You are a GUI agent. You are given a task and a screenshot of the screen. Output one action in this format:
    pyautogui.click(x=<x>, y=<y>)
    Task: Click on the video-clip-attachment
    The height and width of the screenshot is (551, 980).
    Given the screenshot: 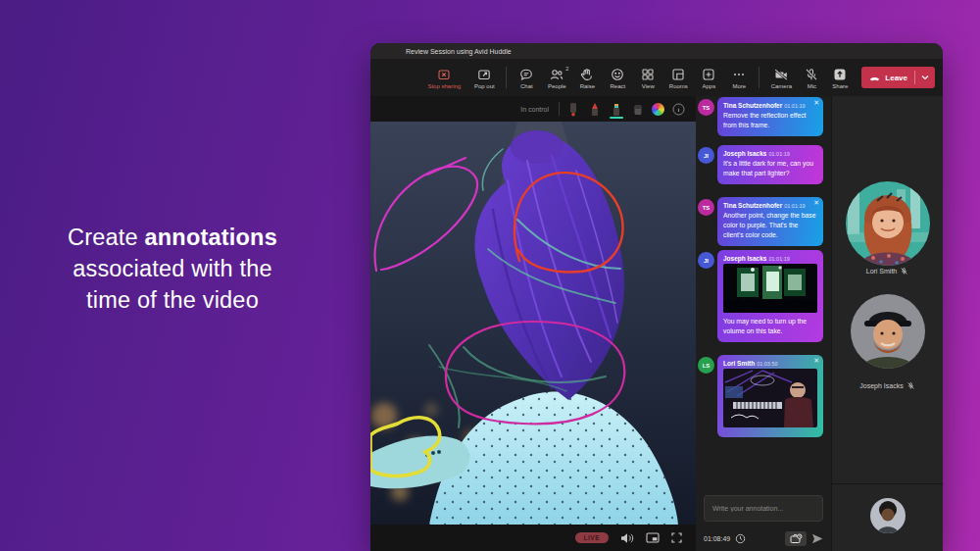 What is the action you would take?
    pyautogui.click(x=770, y=398)
    